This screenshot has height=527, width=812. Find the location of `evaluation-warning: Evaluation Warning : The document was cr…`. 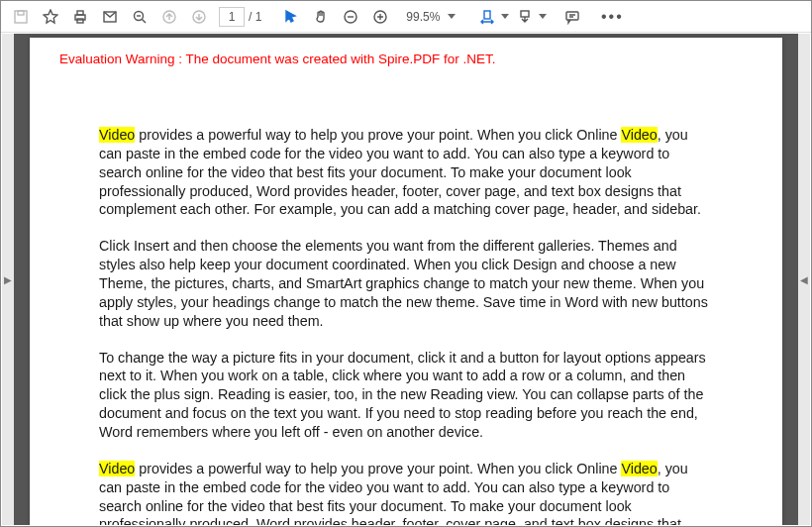

evaluation-warning: Evaluation Warning : The document was cr… is located at coordinates (386, 59).